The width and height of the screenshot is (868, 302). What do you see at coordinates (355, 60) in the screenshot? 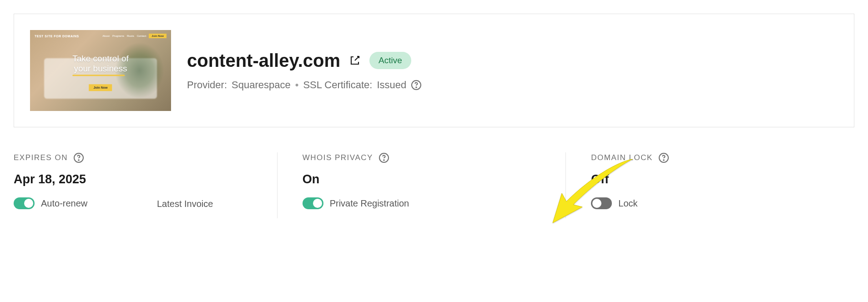
I see `external-link-icon` at bounding box center [355, 60].